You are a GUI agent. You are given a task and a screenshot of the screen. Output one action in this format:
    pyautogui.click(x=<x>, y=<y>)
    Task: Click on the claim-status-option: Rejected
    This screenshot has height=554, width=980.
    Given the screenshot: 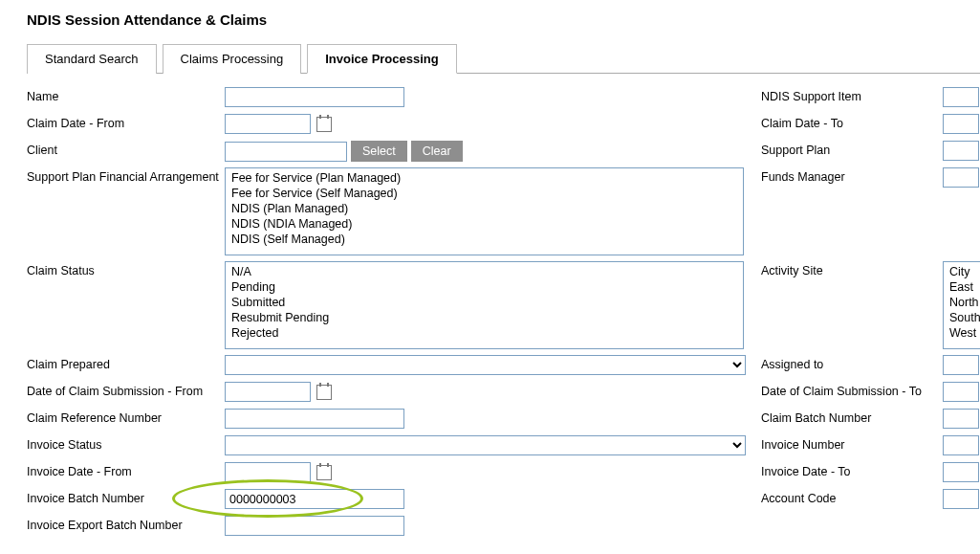 What is the action you would take?
    pyautogui.click(x=484, y=333)
    